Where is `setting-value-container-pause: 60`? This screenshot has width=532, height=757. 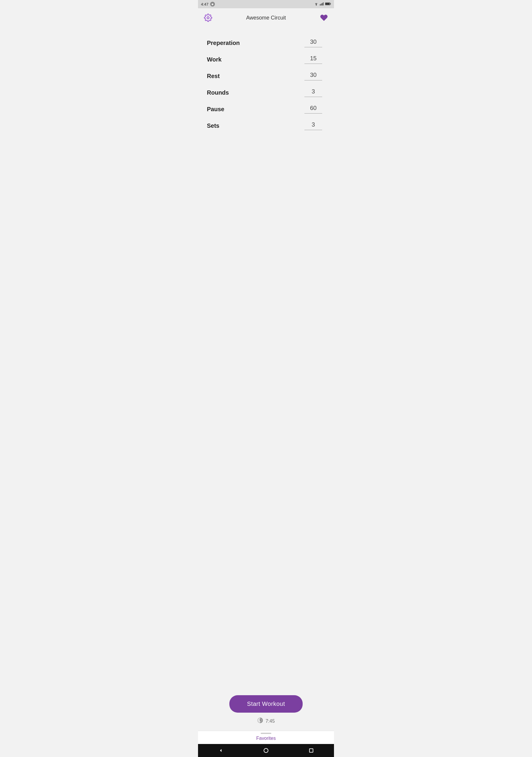 setting-value-container-pause: 60 is located at coordinates (313, 109).